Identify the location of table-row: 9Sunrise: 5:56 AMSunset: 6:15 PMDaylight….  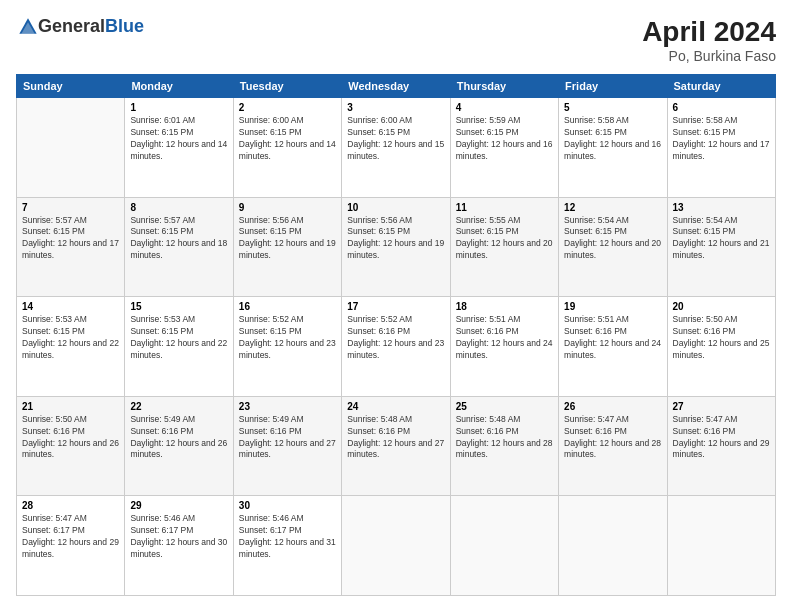
(287, 247).